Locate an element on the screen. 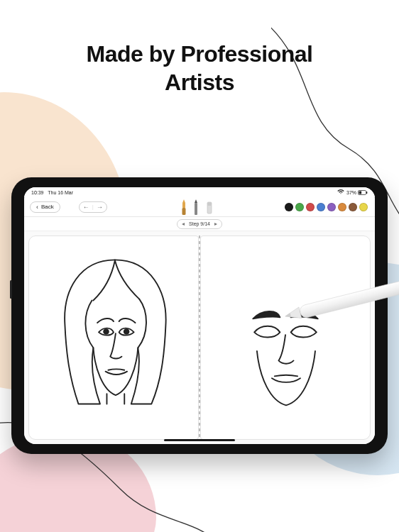  color-palette is located at coordinates (327, 207).